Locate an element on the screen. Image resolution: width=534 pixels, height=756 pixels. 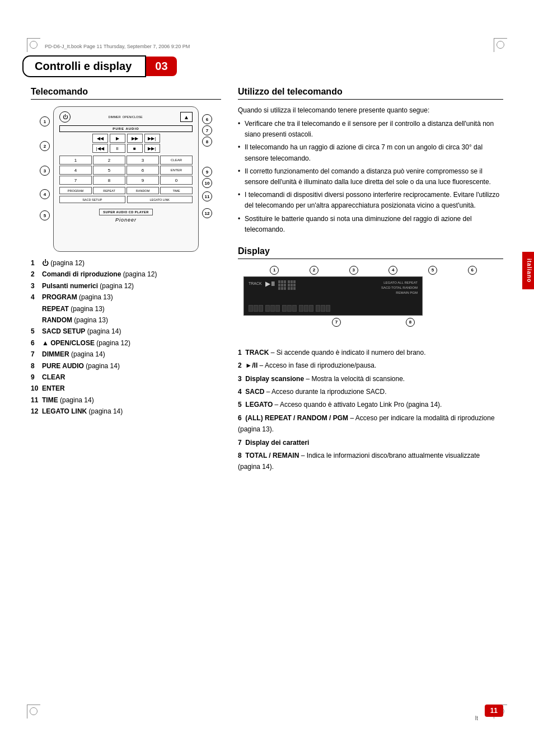
callout-1: 1 is located at coordinates (45, 121).